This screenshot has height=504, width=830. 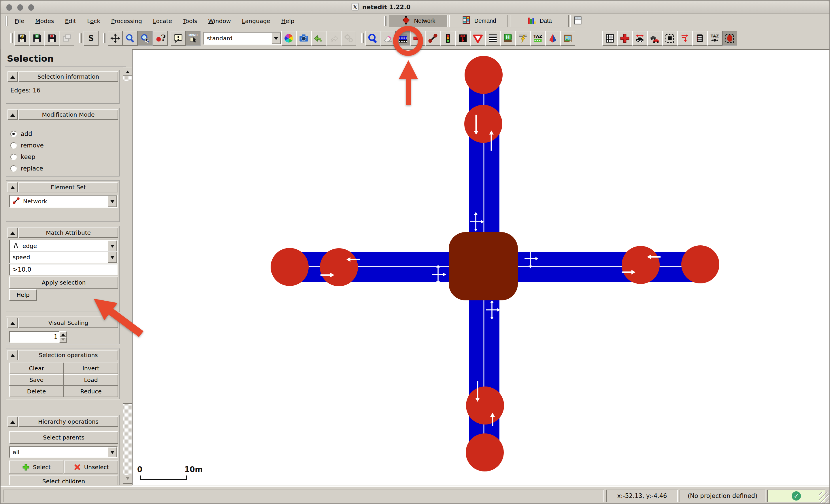 What do you see at coordinates (610, 38) in the screenshot?
I see `grid-toggle-button` at bounding box center [610, 38].